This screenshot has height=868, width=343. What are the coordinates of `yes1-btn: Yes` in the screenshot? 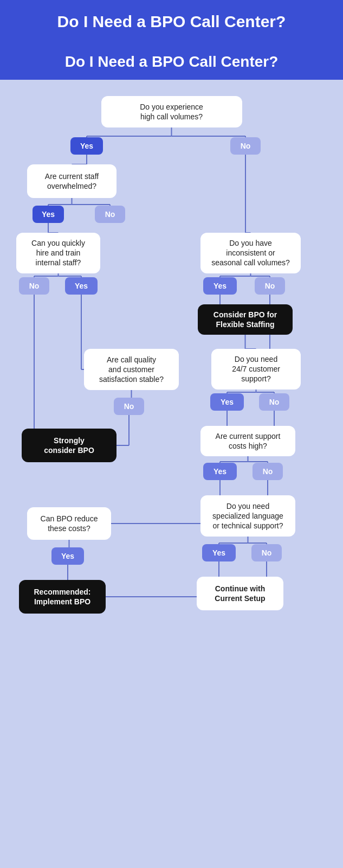 It's located at (87, 146).